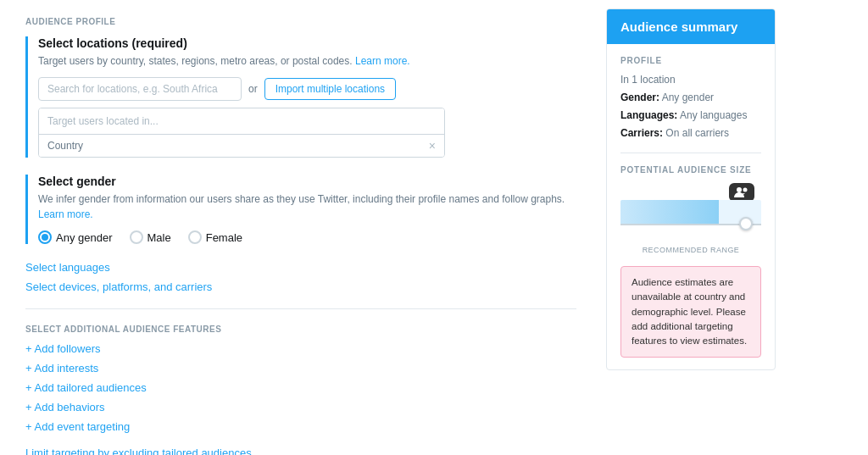 This screenshot has height=455, width=868. Describe the element at coordinates (195, 237) in the screenshot. I see `radio-female` at that location.